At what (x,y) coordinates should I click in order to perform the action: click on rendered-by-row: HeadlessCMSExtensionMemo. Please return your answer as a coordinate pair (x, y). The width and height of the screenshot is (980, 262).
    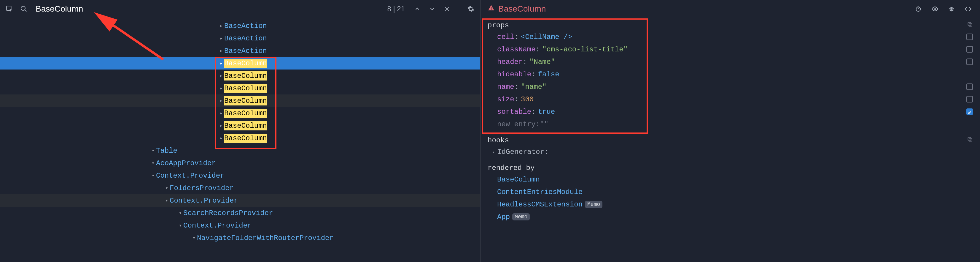
    Looking at the image, I should click on (730, 204).